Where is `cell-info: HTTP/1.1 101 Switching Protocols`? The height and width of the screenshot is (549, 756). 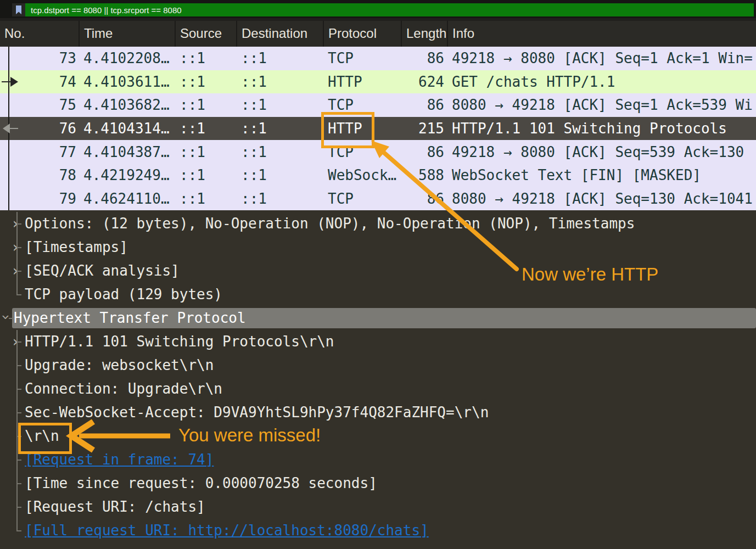 cell-info: HTTP/1.1 101 Switching Protocols is located at coordinates (602, 128).